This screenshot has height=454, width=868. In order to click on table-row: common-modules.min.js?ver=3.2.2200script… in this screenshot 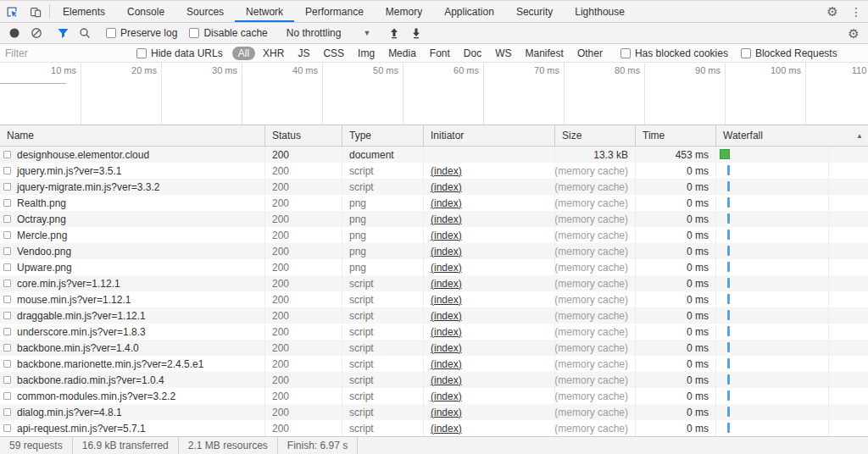, I will do `click(434, 396)`.